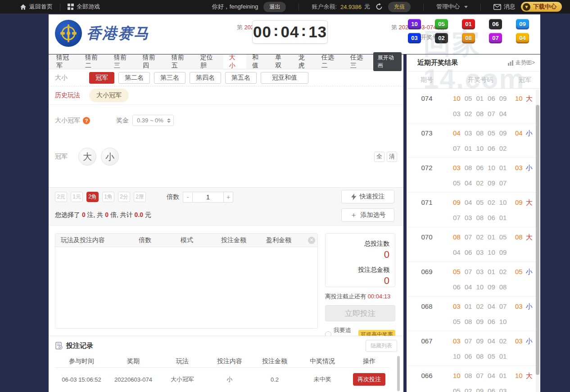 The image size is (570, 392). What do you see at coordinates (519, 133) in the screenshot?
I see `champion-number: 04` at bounding box center [519, 133].